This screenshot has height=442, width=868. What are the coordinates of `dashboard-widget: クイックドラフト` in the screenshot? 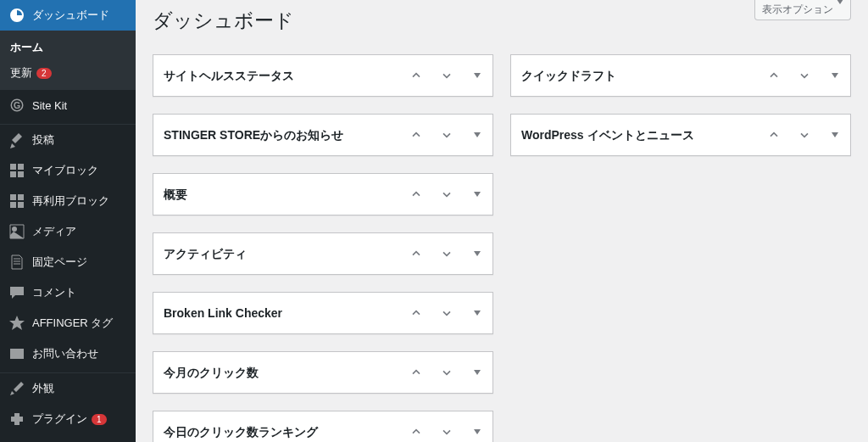 It's located at (681, 76).